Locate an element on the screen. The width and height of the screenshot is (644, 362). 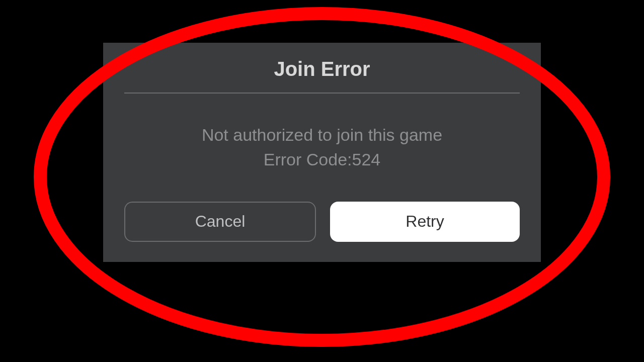
dialog-message: Not authorized to join this game Error C… is located at coordinates (322, 148).